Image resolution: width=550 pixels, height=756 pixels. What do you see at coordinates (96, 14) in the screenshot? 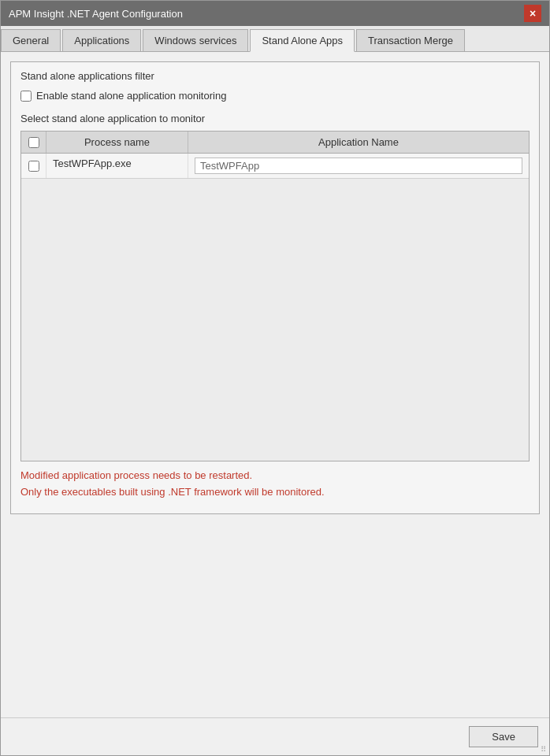
I see `window-title: APM Insight .NET Agent Configuration` at bounding box center [96, 14].